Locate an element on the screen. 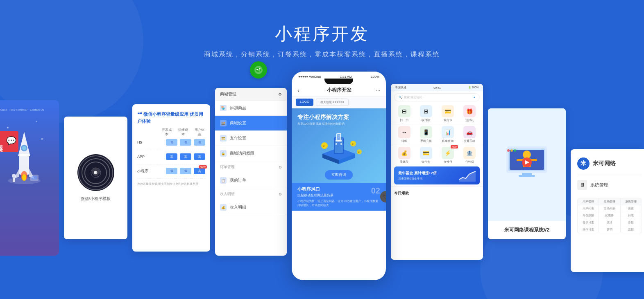 The image size is (644, 299). bank-icon: 💳 is located at coordinates (426, 153).